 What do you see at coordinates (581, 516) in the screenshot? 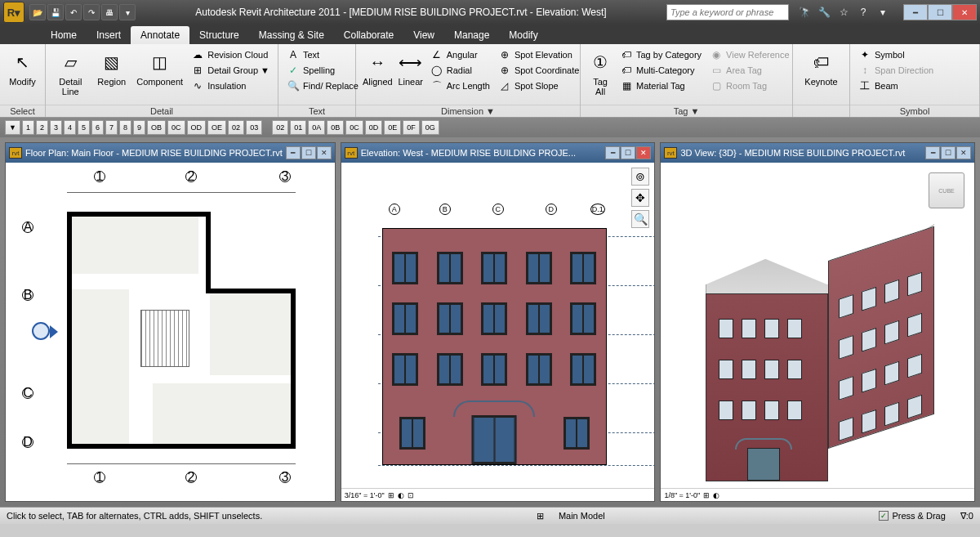
I see `main-model-dropdown: Main Model` at bounding box center [581, 516].